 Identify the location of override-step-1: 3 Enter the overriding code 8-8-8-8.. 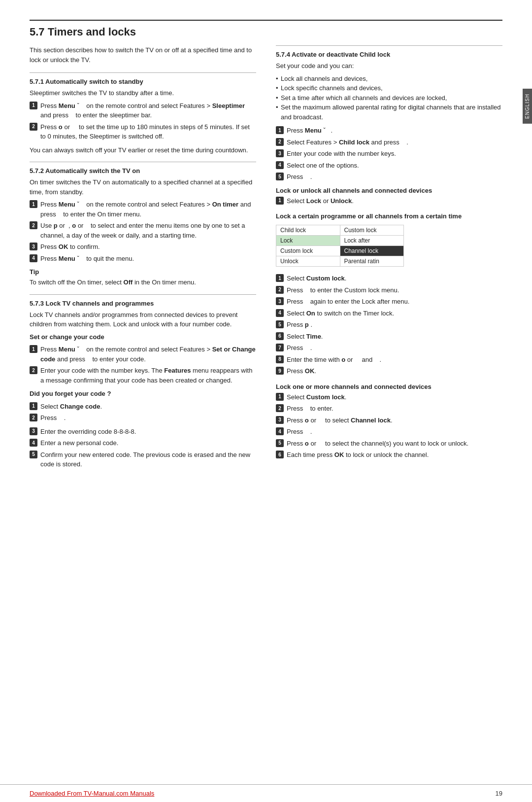
(143, 432).